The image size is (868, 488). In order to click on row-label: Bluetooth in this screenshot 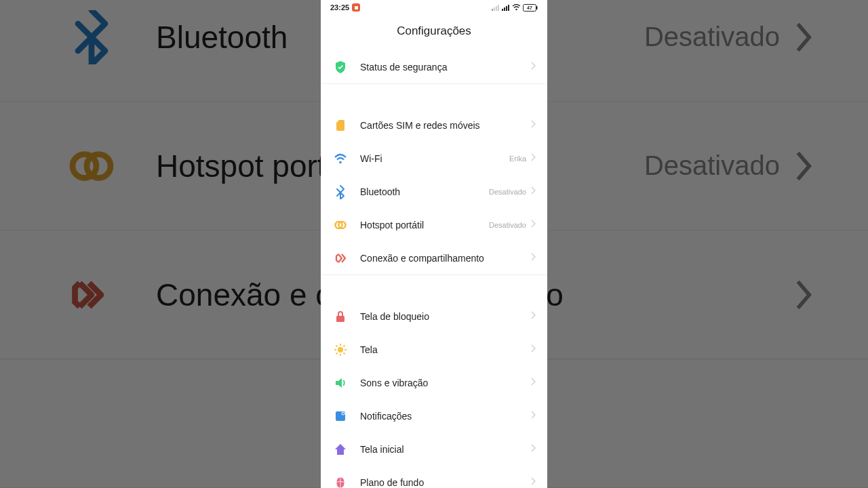, I will do `click(425, 192)`.